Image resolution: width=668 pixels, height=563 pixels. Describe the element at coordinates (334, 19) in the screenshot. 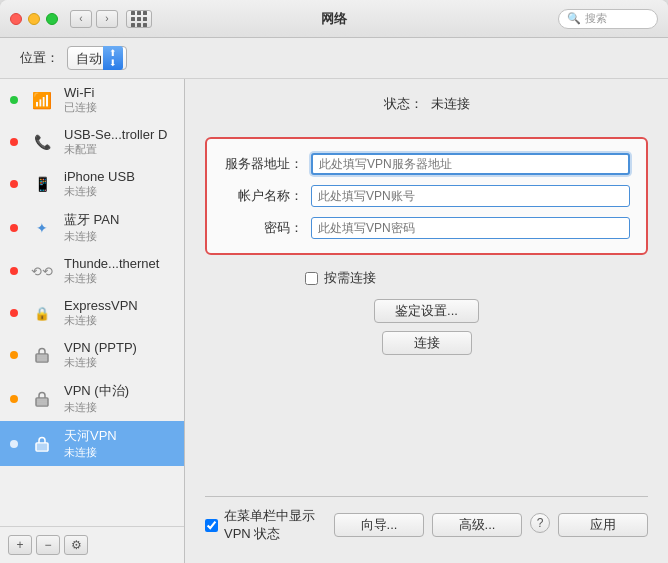

I see `titlebar: ‹ › 网络 🔍 搜索` at that location.